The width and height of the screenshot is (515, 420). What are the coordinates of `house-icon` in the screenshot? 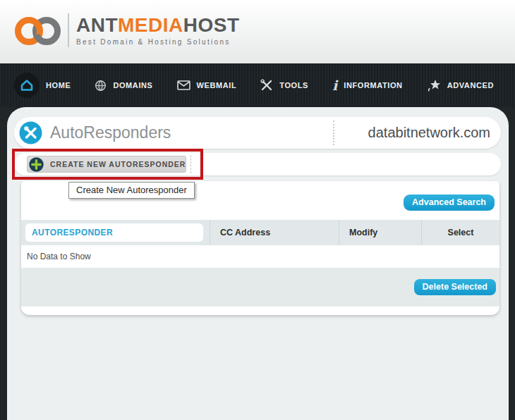 It's located at (27, 85).